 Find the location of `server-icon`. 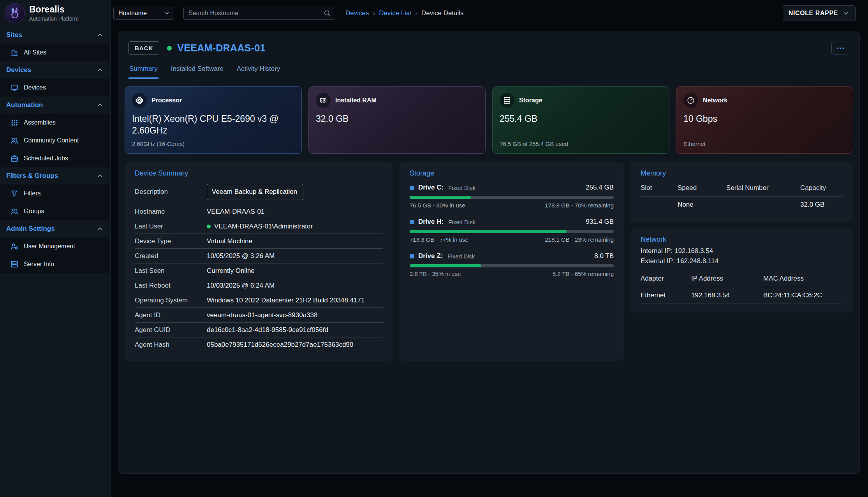

server-icon is located at coordinates (14, 264).